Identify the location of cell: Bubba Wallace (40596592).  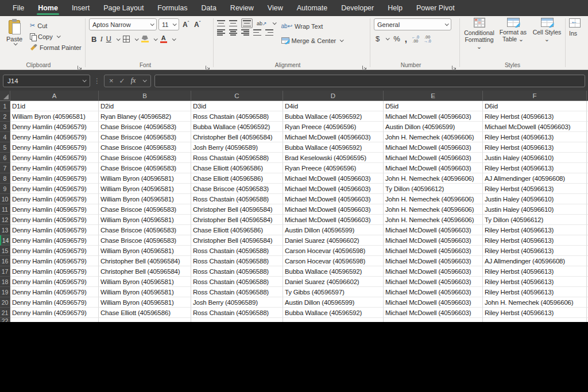
(333, 313).